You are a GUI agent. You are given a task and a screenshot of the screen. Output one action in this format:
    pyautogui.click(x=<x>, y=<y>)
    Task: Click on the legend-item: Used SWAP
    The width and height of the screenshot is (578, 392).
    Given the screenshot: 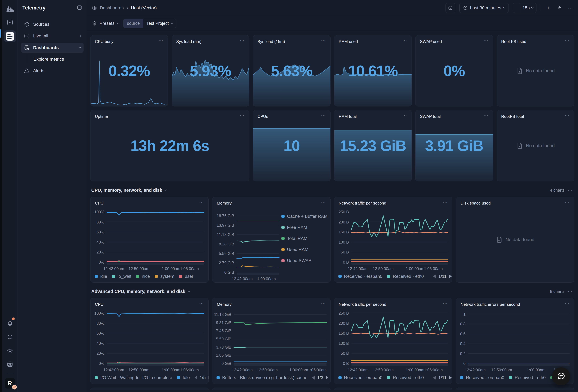 What is the action you would take?
    pyautogui.click(x=305, y=261)
    